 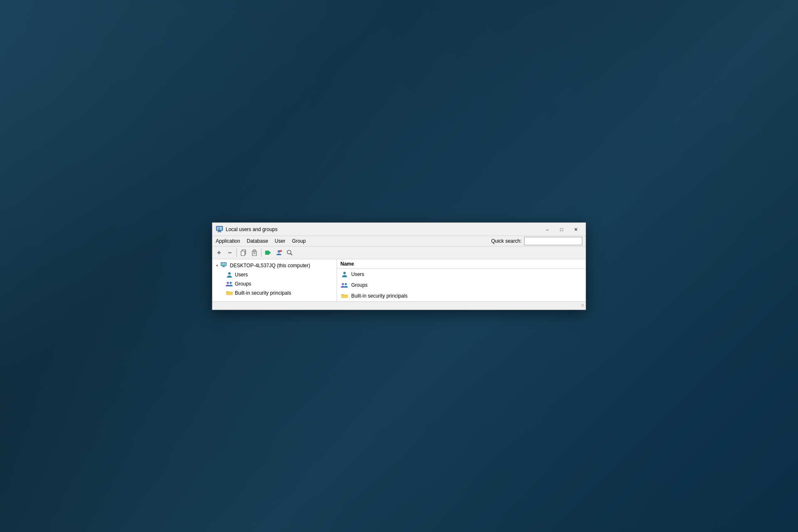 I want to click on menu-user: User, so click(x=280, y=241).